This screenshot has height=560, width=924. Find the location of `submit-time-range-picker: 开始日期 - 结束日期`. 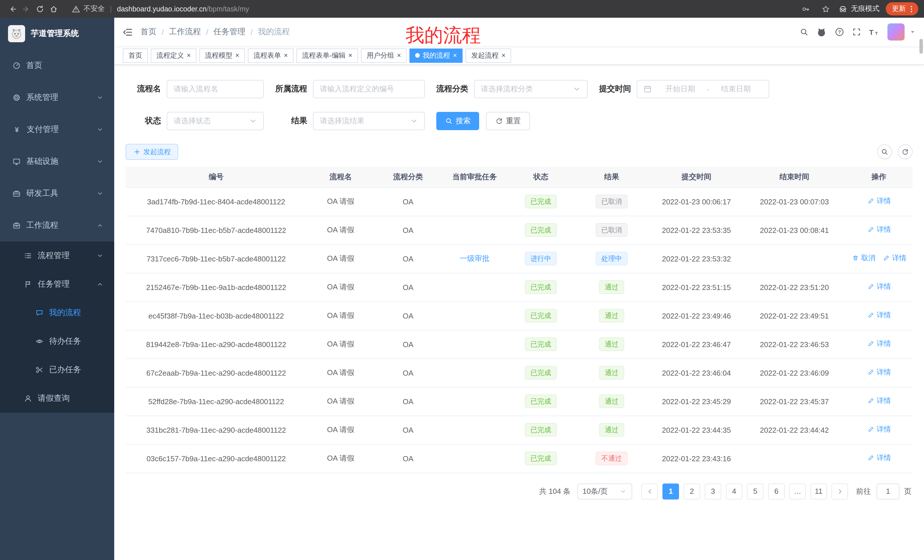

submit-time-range-picker: 开始日期 - 结束日期 is located at coordinates (703, 89).